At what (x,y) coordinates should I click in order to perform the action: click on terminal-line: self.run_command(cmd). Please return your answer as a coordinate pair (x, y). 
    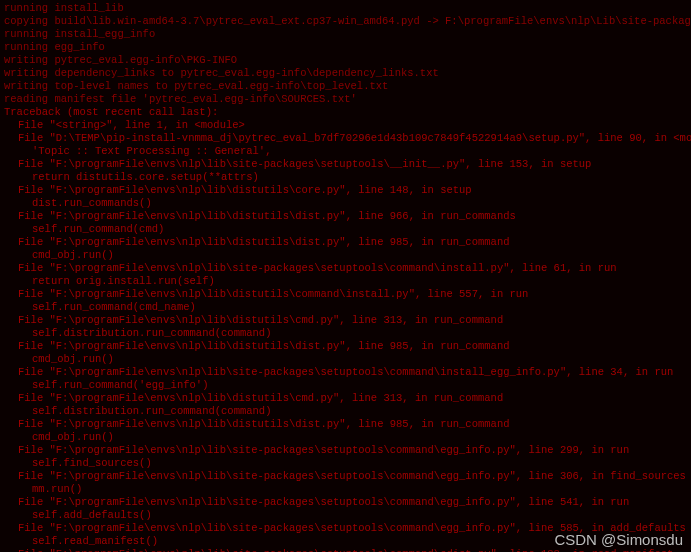
    Looking at the image, I should click on (346, 230).